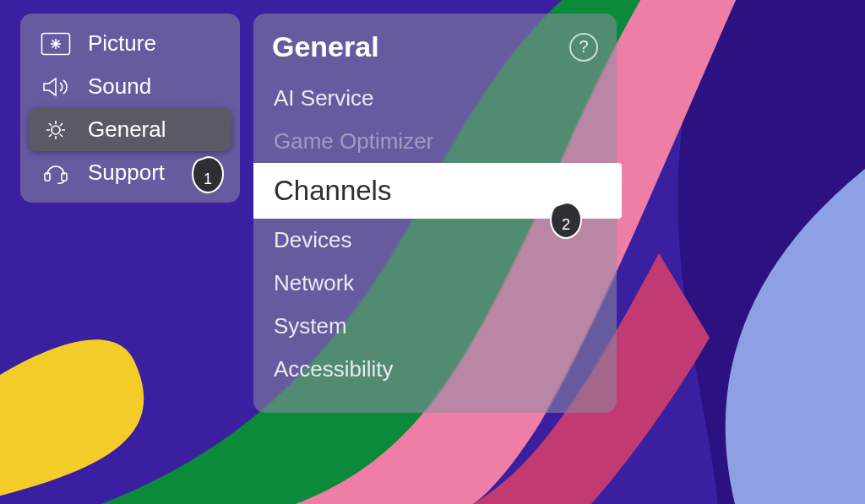 Image resolution: width=865 pixels, height=504 pixels. I want to click on sidebar-item-label: Picture, so click(122, 44).